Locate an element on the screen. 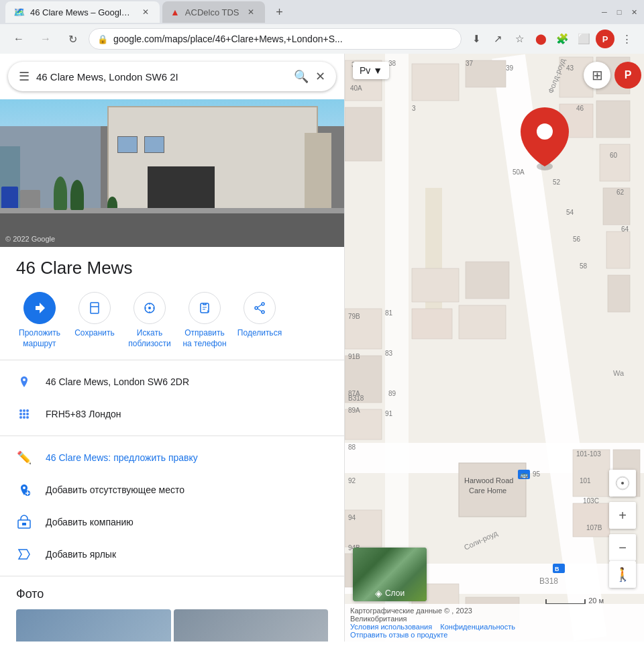  menu-icon: ⋮ is located at coordinates (627, 39).